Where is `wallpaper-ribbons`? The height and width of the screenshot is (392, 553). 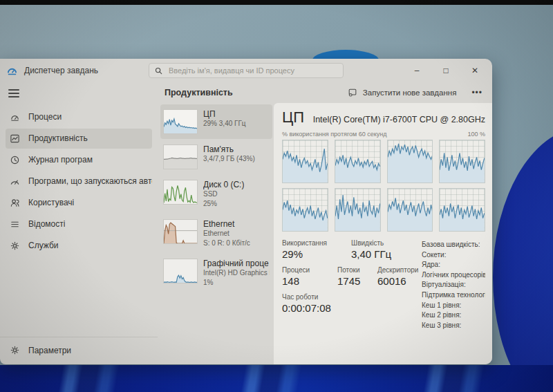
wallpaper-ribbons is located at coordinates (276, 379).